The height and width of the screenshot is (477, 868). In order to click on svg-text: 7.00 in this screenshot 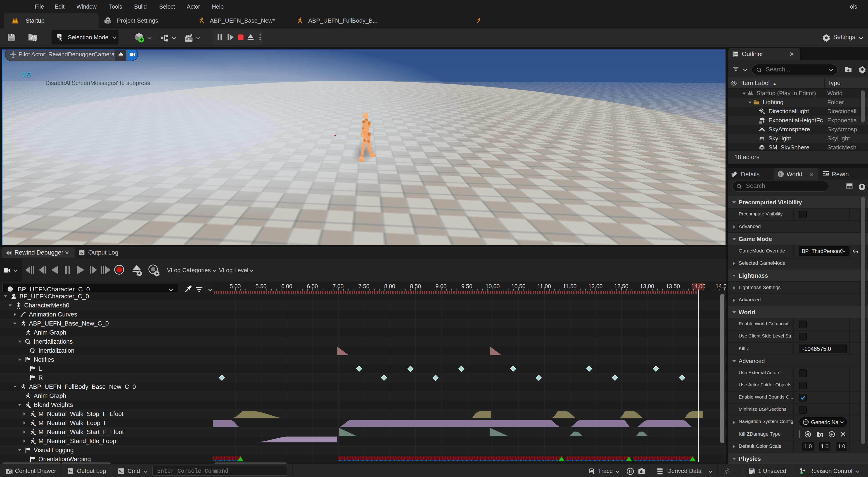, I will do `click(338, 286)`.